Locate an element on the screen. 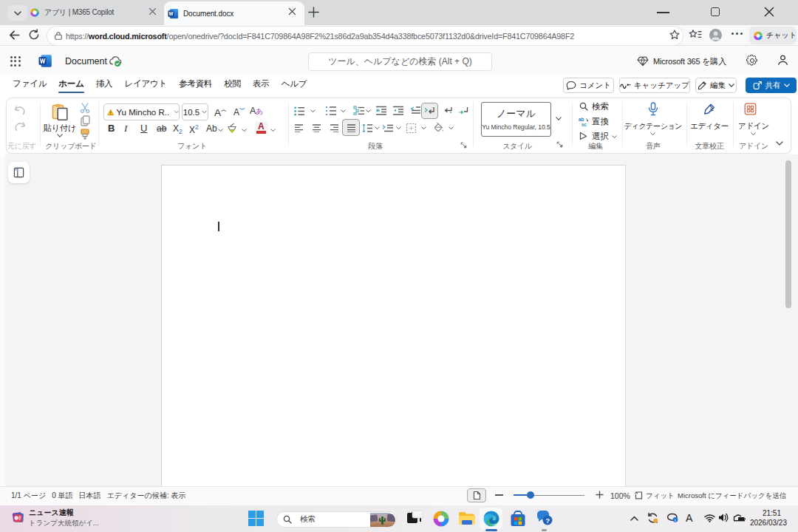 This screenshot has width=798, height=532. svg-text: ac is located at coordinates (584, 124).